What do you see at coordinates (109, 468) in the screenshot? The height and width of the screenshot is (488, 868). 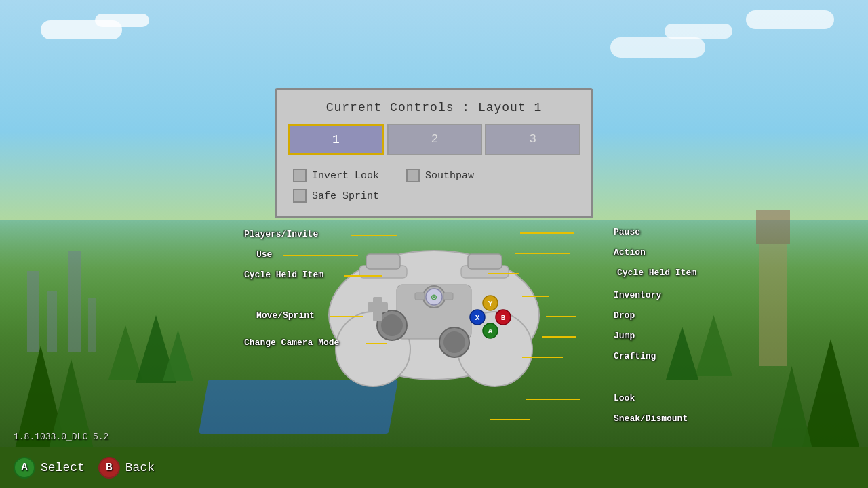 I see `b-button: B` at bounding box center [109, 468].